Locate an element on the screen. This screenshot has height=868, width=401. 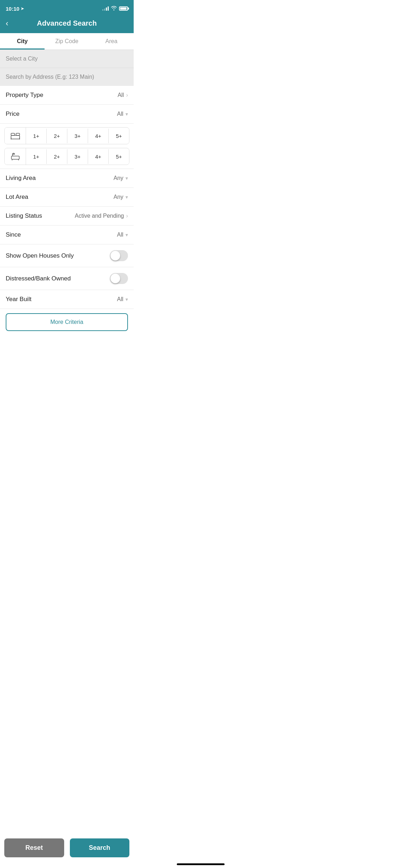
price-value: All ▾ is located at coordinates (123, 114).